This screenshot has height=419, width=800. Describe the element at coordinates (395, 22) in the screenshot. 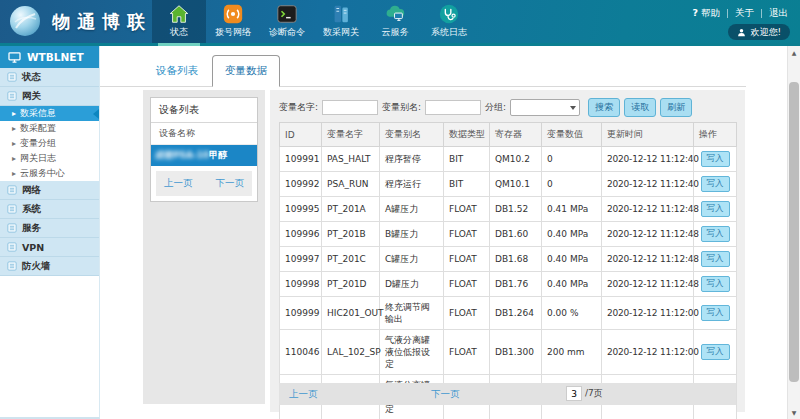

I see `nav-item-cloud-service: 云服务` at that location.